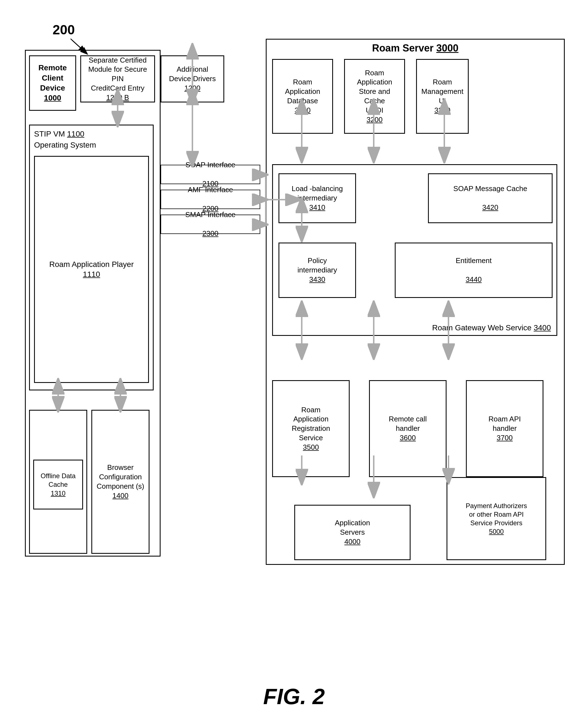  I want to click on stip-vm-box: STIP VM 1100 Operating System Roam Appli…, so click(91, 257).